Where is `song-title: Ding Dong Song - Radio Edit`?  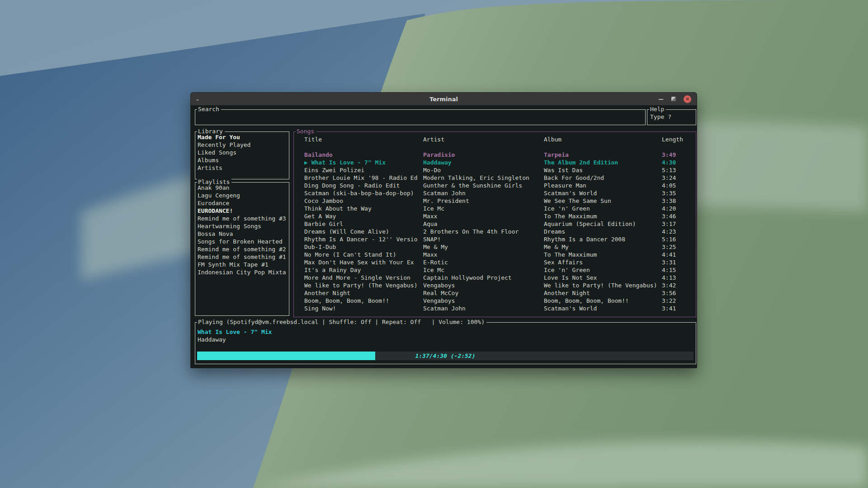 song-title: Ding Dong Song - Radio Edit is located at coordinates (363, 185).